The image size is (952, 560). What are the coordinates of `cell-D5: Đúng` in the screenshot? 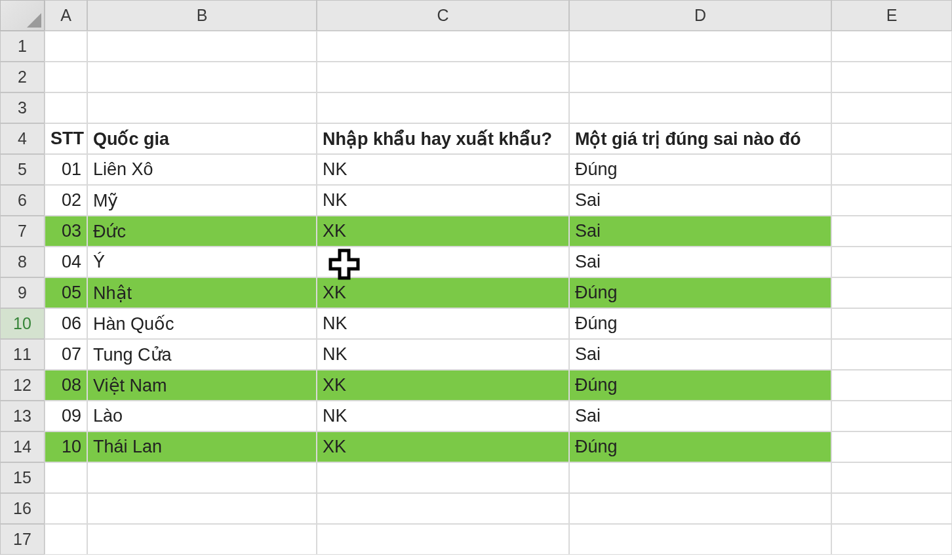 It's located at (700, 169).